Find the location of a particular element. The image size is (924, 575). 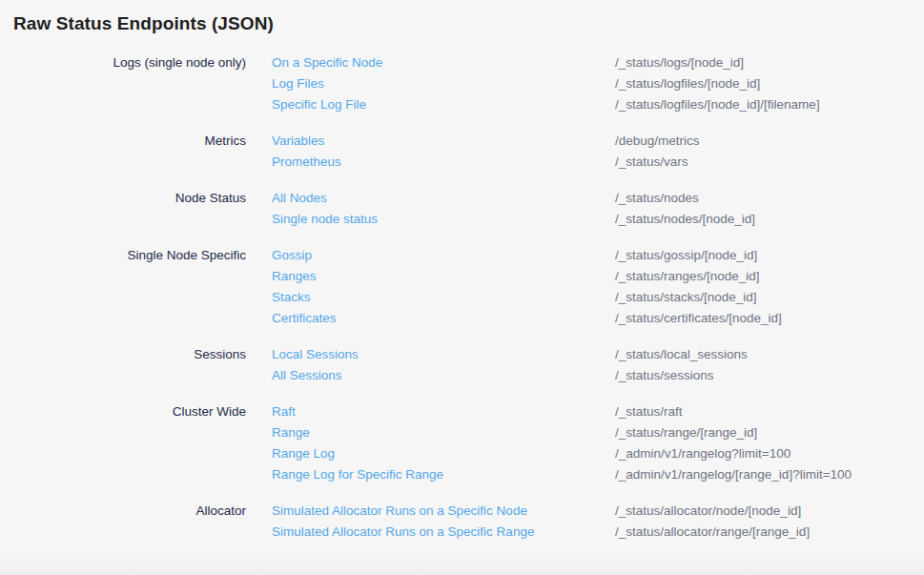

endpoint-path: /_status/allocator/node/[node_id] is located at coordinates (770, 511).